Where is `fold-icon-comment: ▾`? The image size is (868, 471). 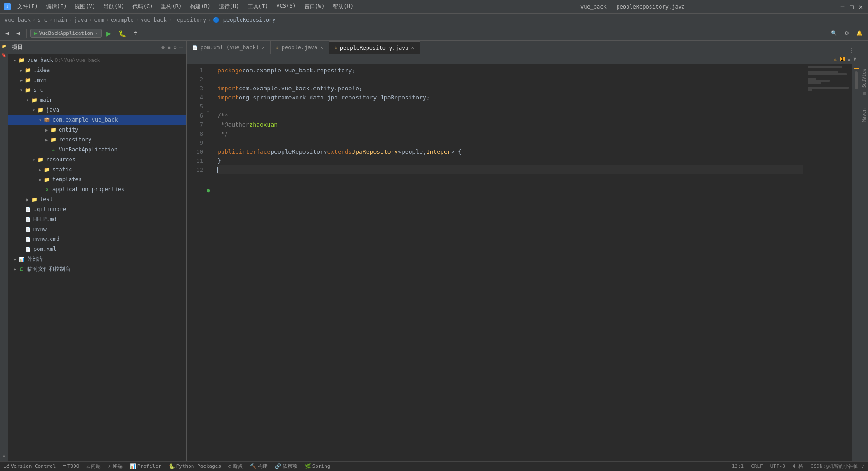
fold-icon-comment: ▾ is located at coordinates (208, 112).